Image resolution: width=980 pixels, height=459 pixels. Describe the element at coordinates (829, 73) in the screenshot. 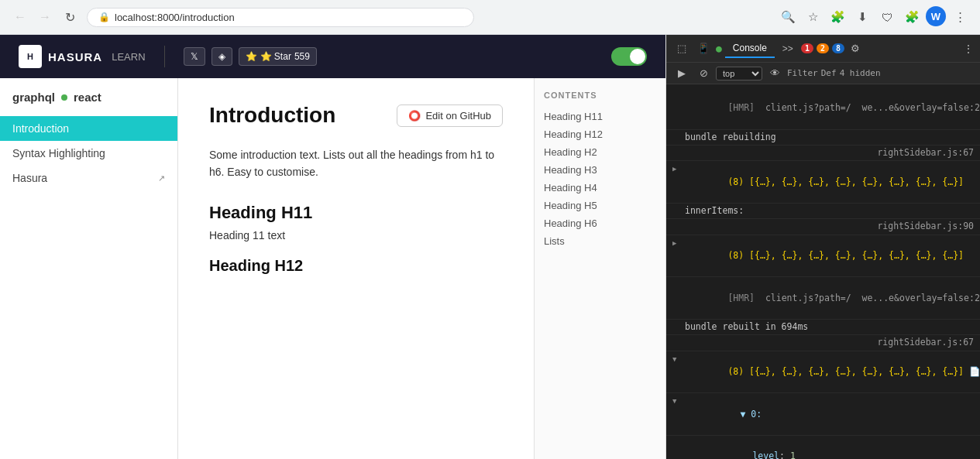

I see `def-label: Def` at that location.